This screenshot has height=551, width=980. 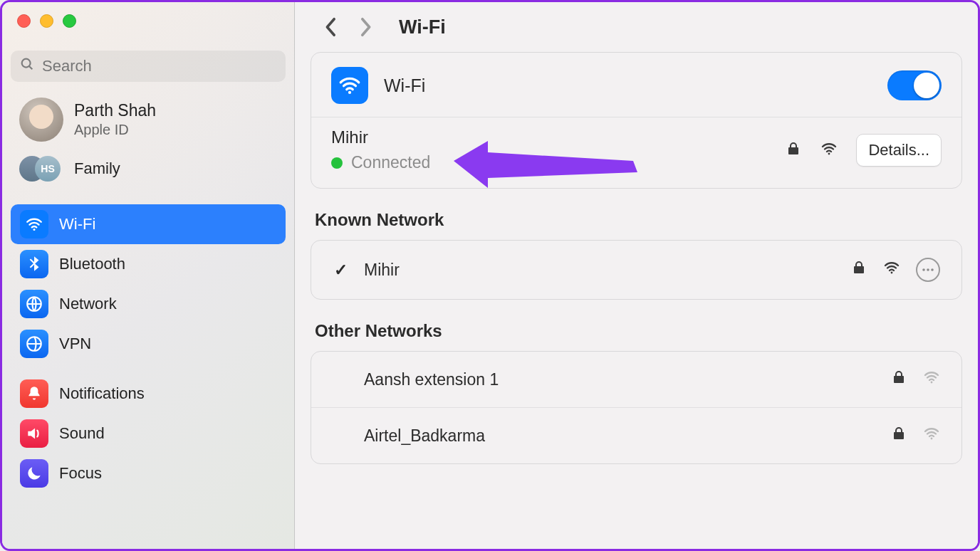 What do you see at coordinates (24, 21) in the screenshot?
I see `close-window-button` at bounding box center [24, 21].